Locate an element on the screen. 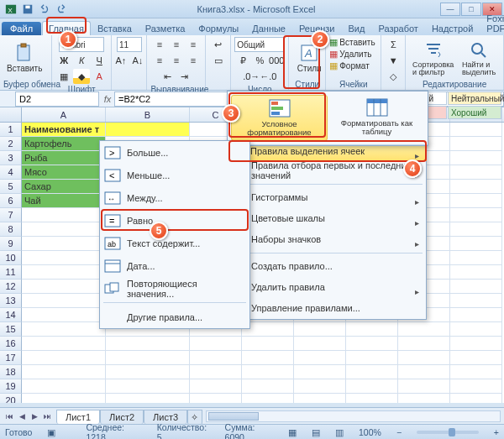  tab-insert: Вставка is located at coordinates (114, 29).